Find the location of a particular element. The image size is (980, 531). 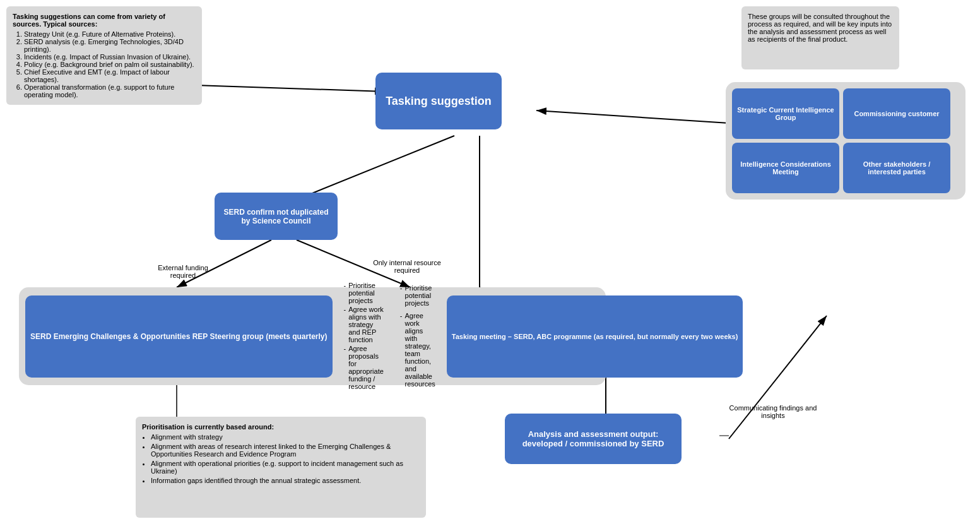

analysis-output-label: Analysis and assessment output: develope… is located at coordinates (593, 439).